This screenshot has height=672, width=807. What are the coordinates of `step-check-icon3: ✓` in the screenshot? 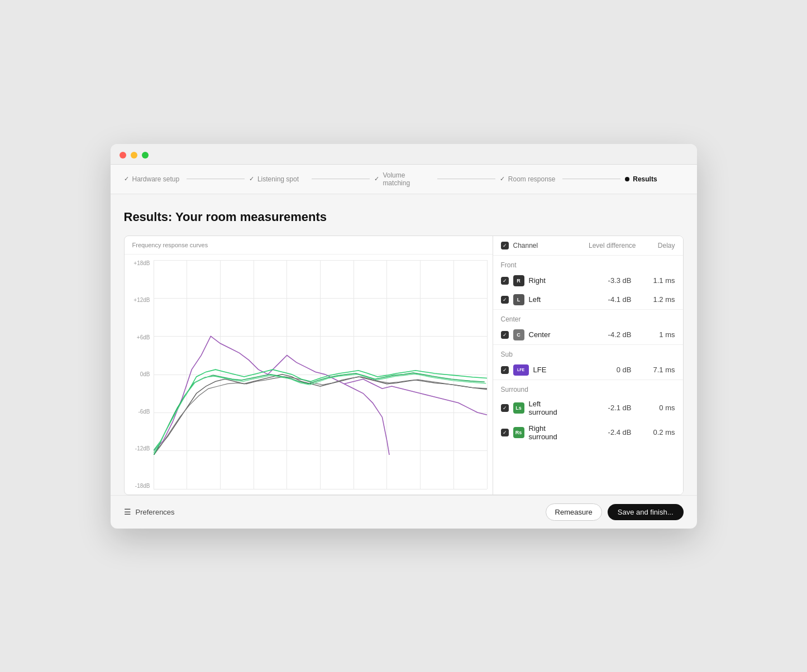 It's located at (376, 179).